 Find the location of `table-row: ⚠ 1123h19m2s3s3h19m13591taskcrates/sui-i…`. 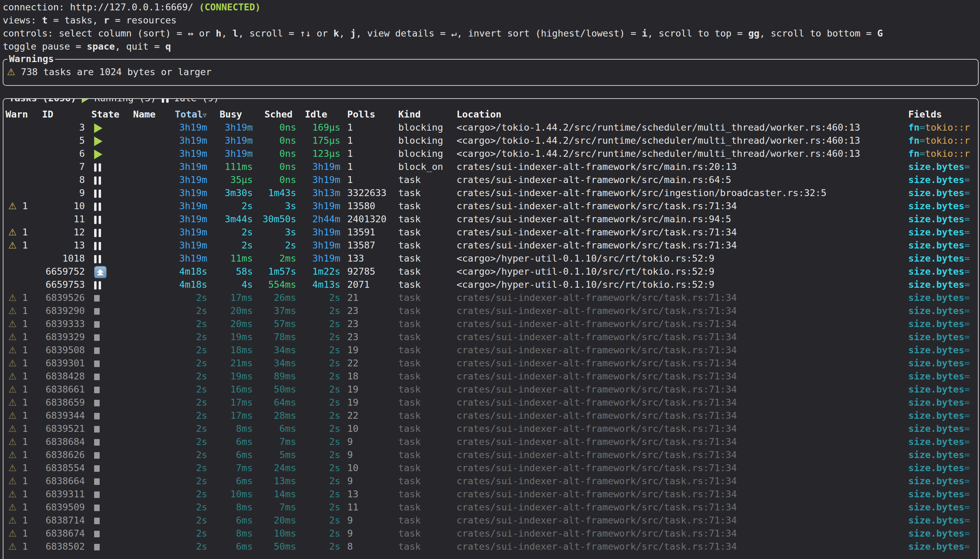

table-row: ⚠ 1123h19m2s3s3h19m13591taskcrates/sui-i… is located at coordinates (491, 232).